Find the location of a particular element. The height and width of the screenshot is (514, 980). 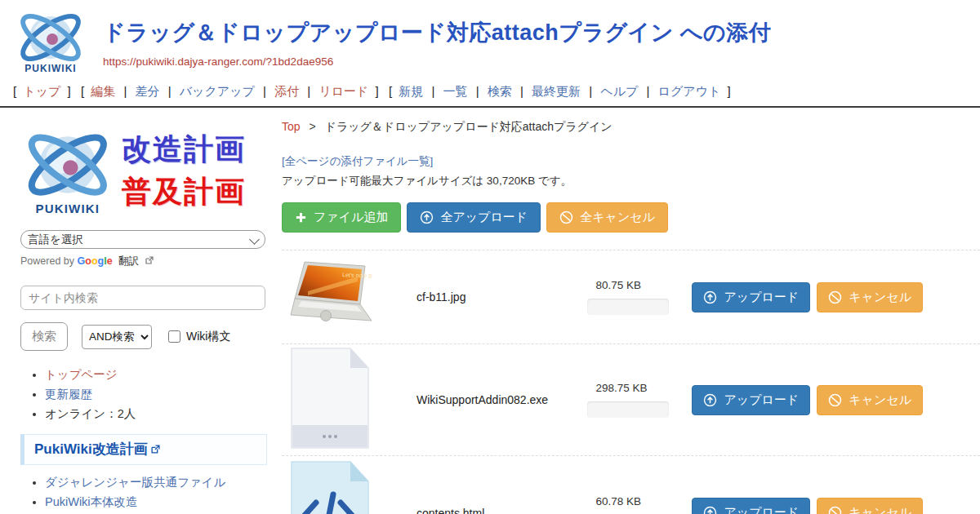

page-url-link: https://pukiwiki.dajya-ranger.com/?1bd2d… is located at coordinates (218, 62).